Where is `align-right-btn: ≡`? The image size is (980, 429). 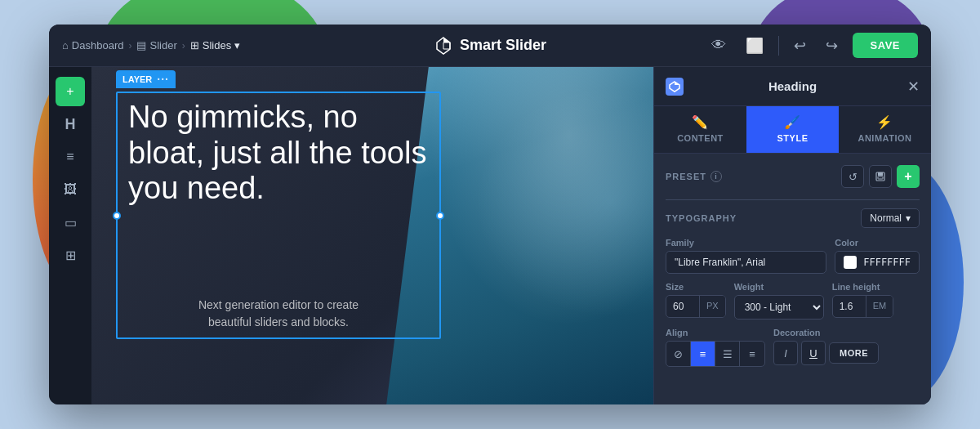 align-right-btn: ≡ is located at coordinates (752, 354).